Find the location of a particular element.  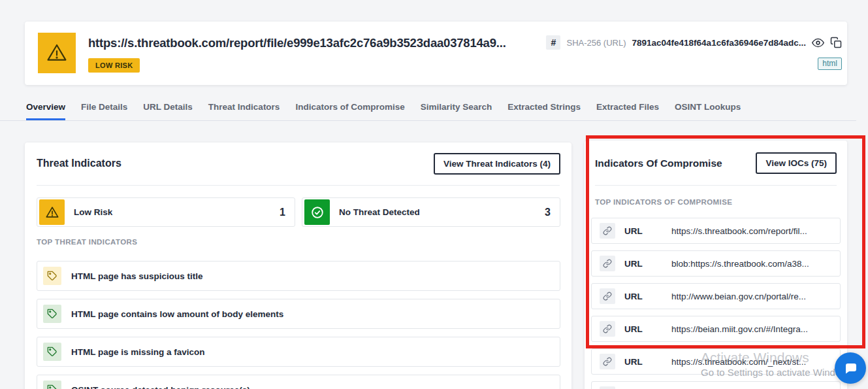

tab-file-details: File Details is located at coordinates (104, 111).